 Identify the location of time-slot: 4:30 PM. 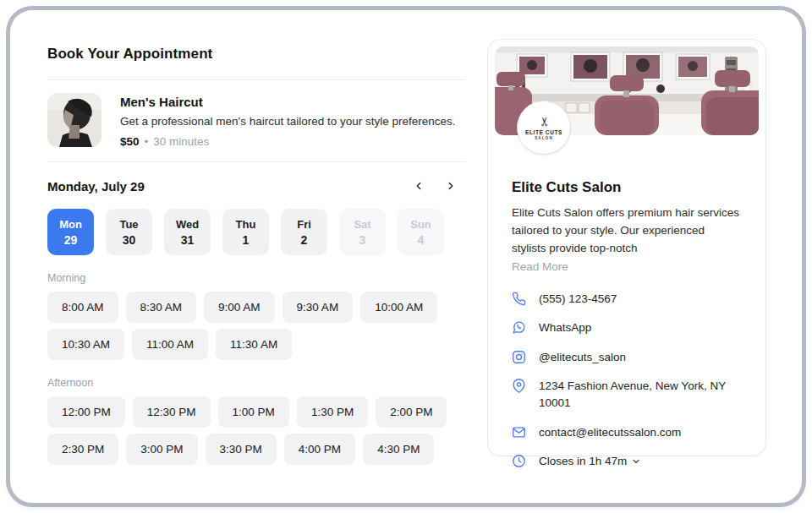
(398, 450).